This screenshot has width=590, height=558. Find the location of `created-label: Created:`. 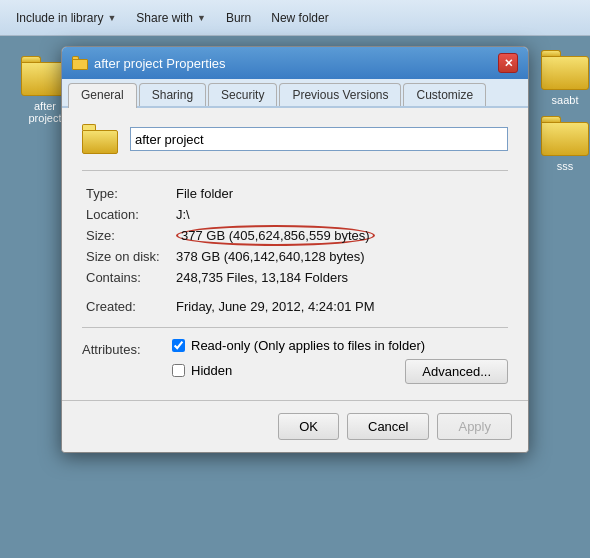

created-label: Created: is located at coordinates (127, 306).